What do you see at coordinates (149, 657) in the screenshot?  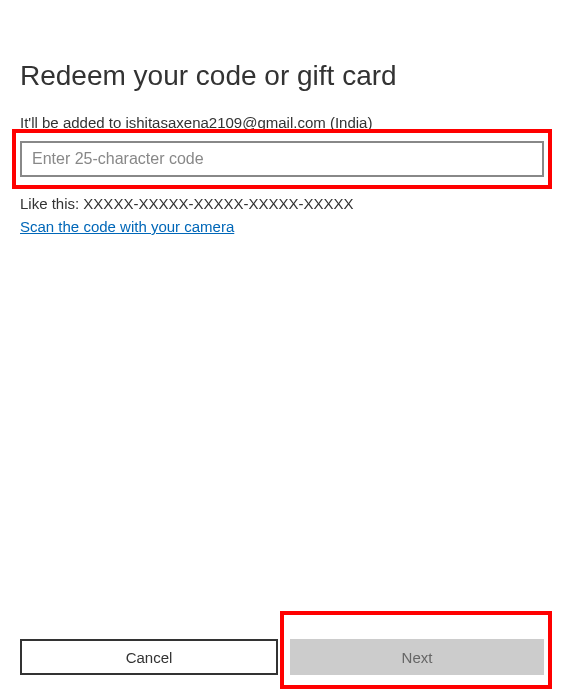 I see `cancel-button: Cancel` at bounding box center [149, 657].